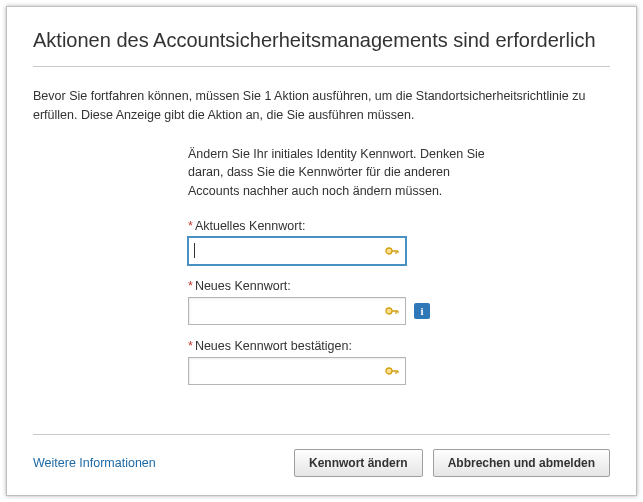 The image size is (643, 502). Describe the element at coordinates (338, 173) in the screenshot. I see `instruction-text: Ändern Sie Ihr initiales Identity Kennwo…` at that location.